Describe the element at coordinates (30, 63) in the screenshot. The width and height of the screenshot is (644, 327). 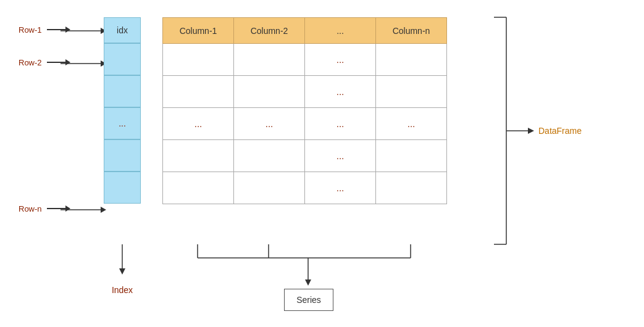
I see `row-2-text: Row-2` at that location.